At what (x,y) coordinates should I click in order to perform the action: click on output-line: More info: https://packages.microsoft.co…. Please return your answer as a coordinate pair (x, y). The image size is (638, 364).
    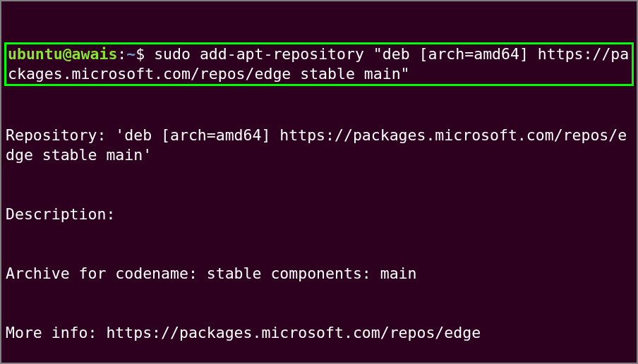
    Looking at the image, I should click on (319, 333).